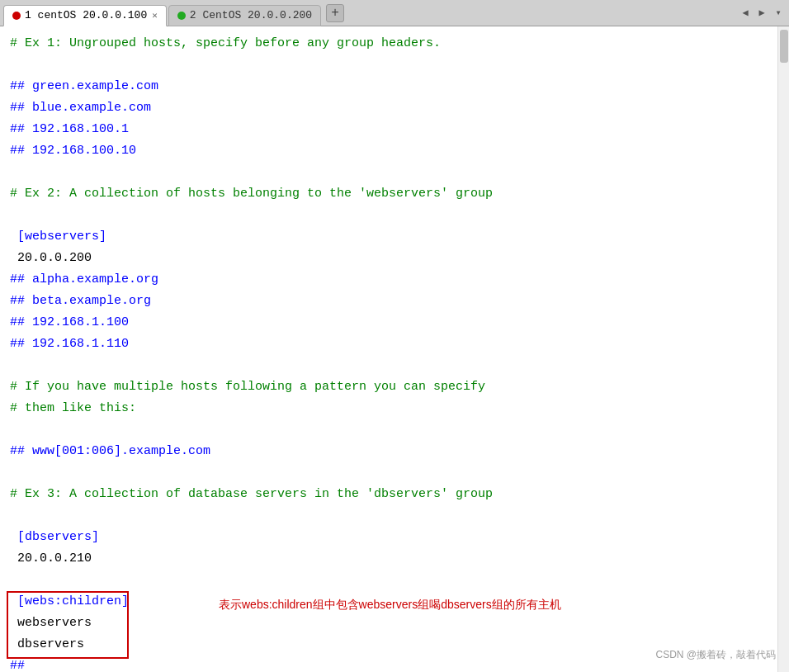 This screenshot has height=672, width=789. What do you see at coordinates (251, 15) in the screenshot?
I see `tab-2-label: 2 CentOS 20.0.0.200` at bounding box center [251, 15].